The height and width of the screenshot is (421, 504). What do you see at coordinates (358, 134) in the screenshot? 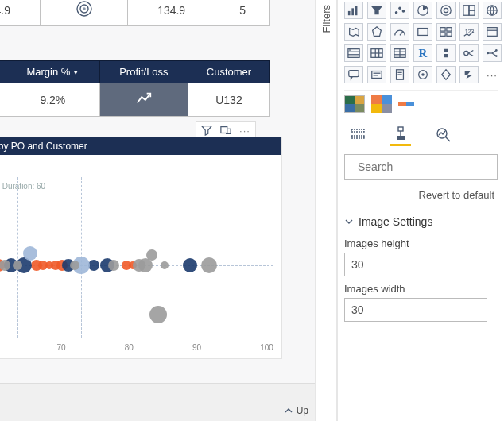
I see `tab-fields` at bounding box center [358, 134].